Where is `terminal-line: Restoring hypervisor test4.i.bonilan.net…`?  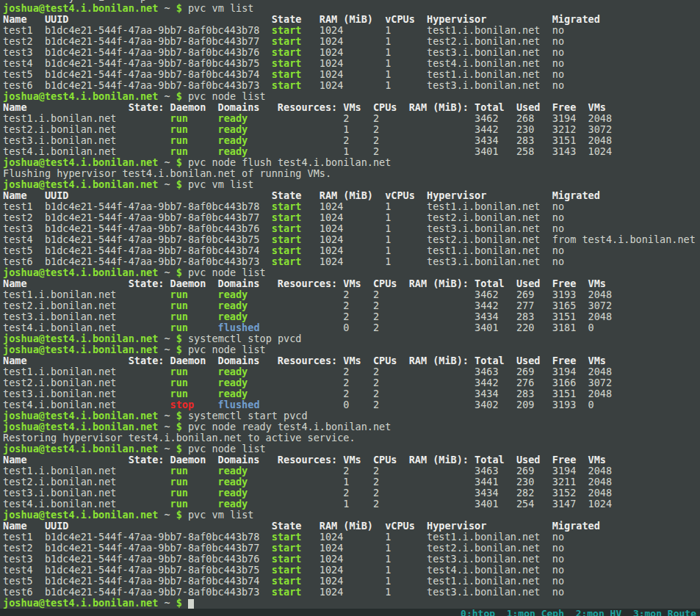 terminal-line: Restoring hypervisor test4.i.bonilan.net… is located at coordinates (351, 438).